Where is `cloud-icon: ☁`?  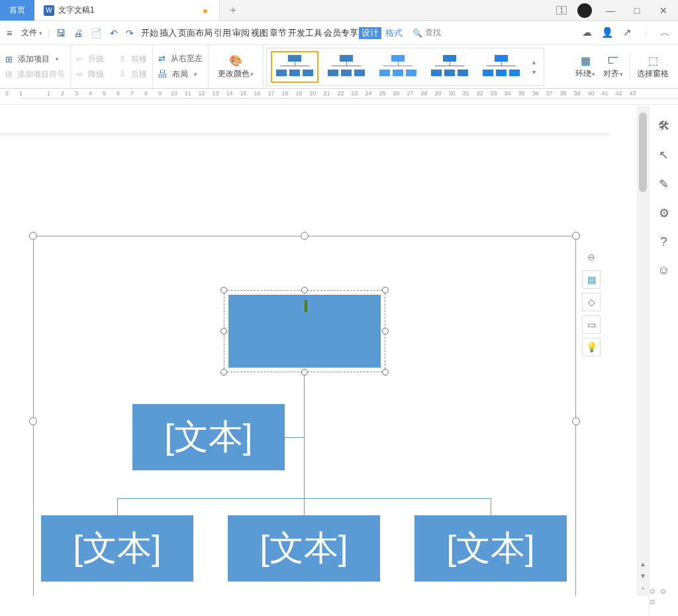
cloud-icon: ☁ is located at coordinates (587, 33).